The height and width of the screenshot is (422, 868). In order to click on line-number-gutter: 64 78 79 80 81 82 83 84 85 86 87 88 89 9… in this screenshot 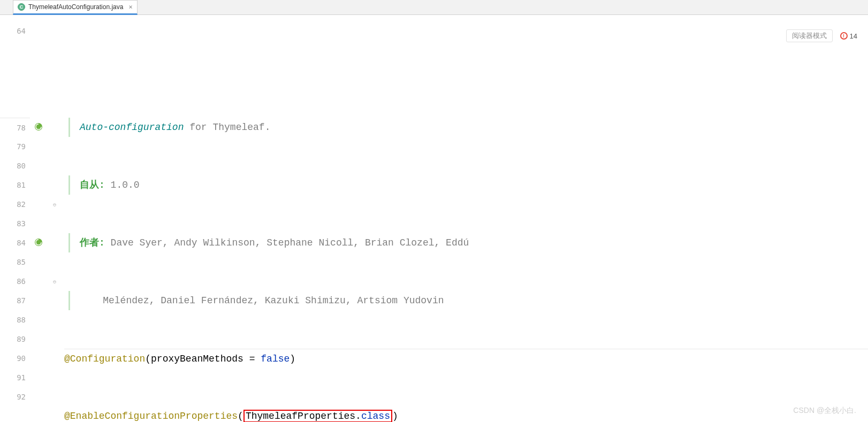, I will do `click(15, 218)`.